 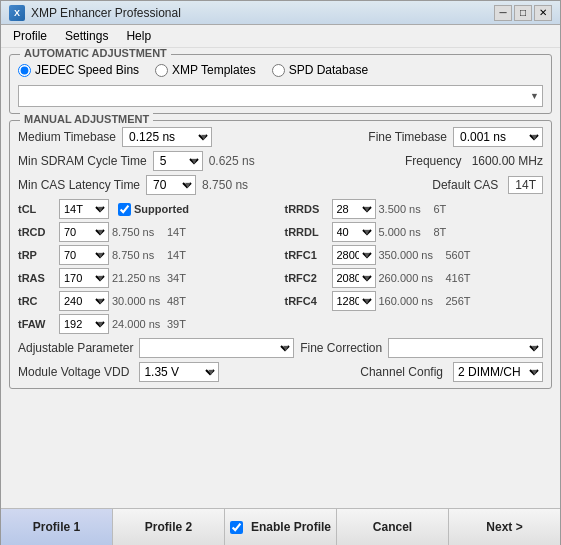 I want to click on jedec-label: JEDEC Speed Bins, so click(x=87, y=70).